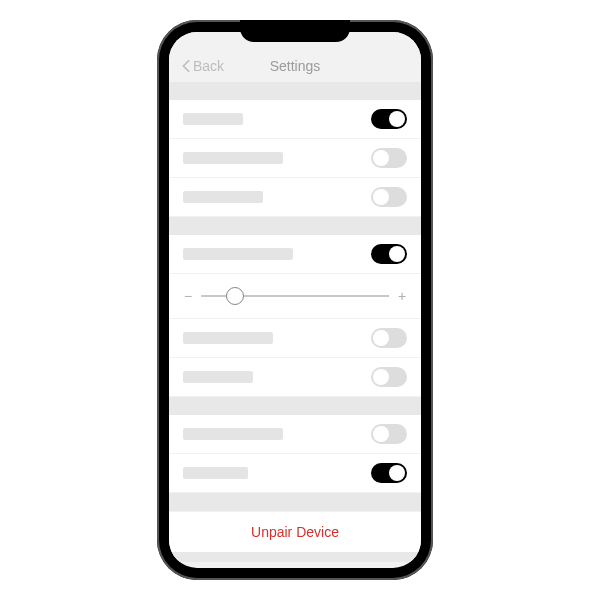  I want to click on slider-row: − +, so click(295, 296).